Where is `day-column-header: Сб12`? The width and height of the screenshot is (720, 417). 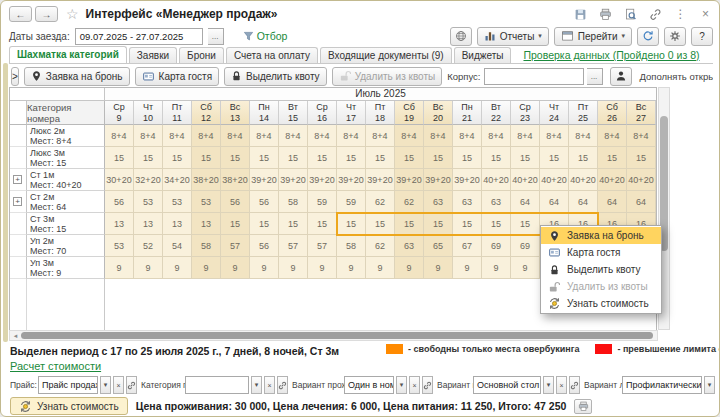 day-column-header: Сб12 is located at coordinates (206, 113).